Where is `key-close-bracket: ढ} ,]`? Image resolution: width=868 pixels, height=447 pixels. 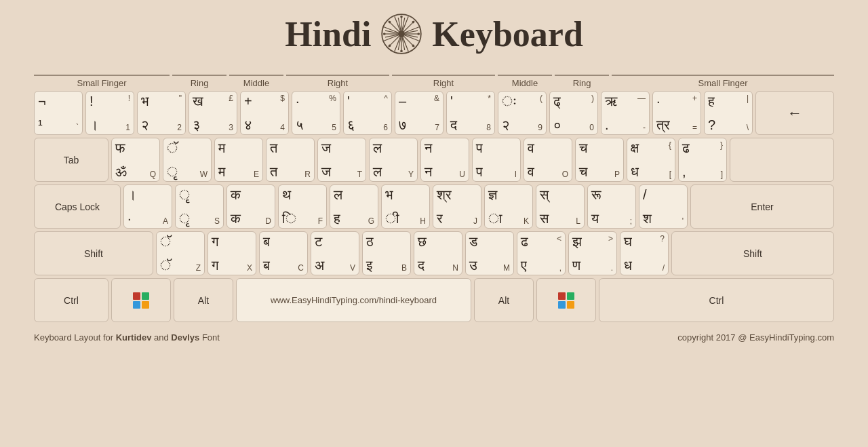 key-close-bracket: ढ} ,] is located at coordinates (703, 160).